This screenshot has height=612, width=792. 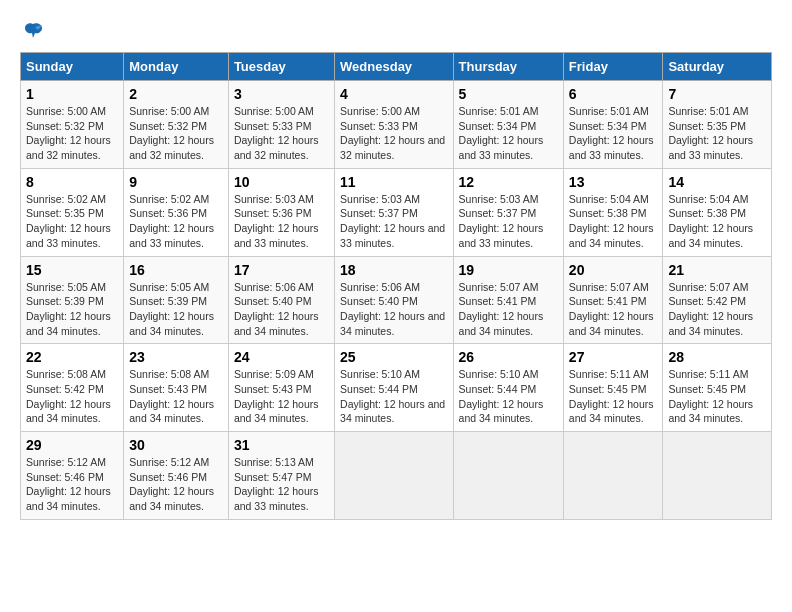 I want to click on header-friday: Friday, so click(x=613, y=67).